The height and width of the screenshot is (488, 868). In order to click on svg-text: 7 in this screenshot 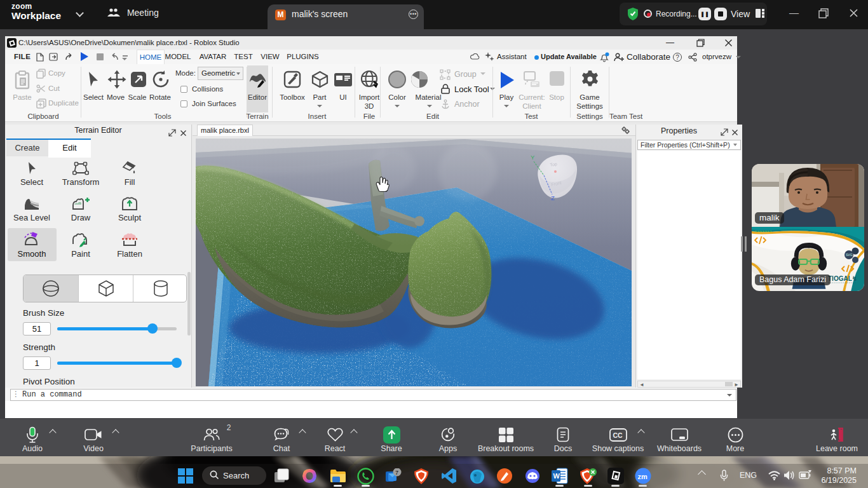, I will do `click(397, 473)`.